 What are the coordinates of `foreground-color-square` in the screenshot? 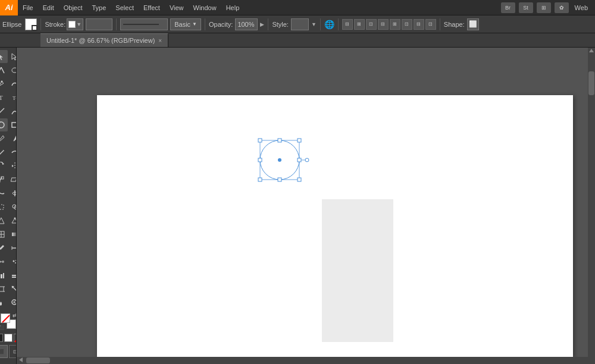 It's located at (5, 318).